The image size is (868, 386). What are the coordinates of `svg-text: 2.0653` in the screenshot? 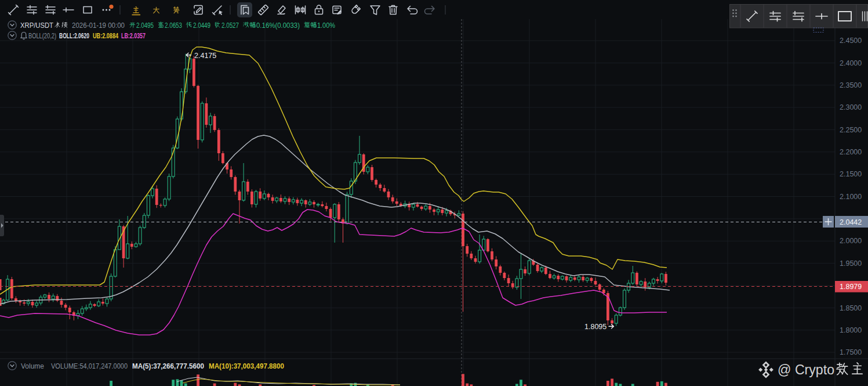 It's located at (173, 26).